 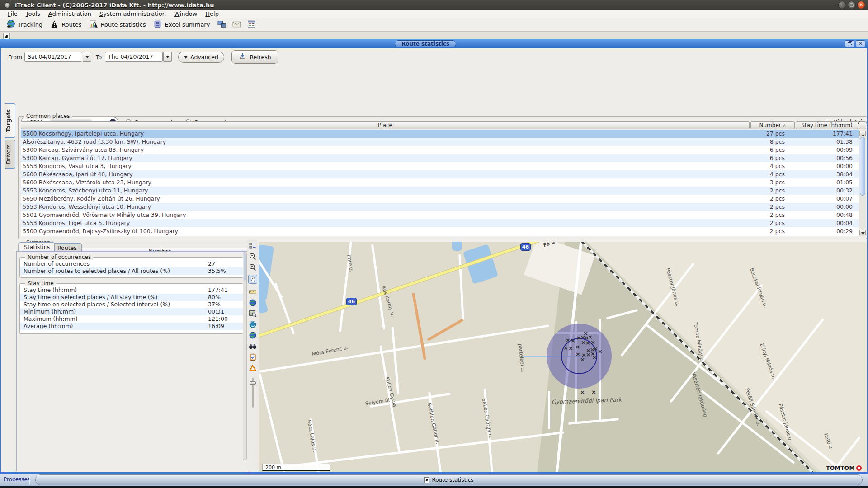 What do you see at coordinates (863, 134) in the screenshot?
I see `scroll-up-icon` at bounding box center [863, 134].